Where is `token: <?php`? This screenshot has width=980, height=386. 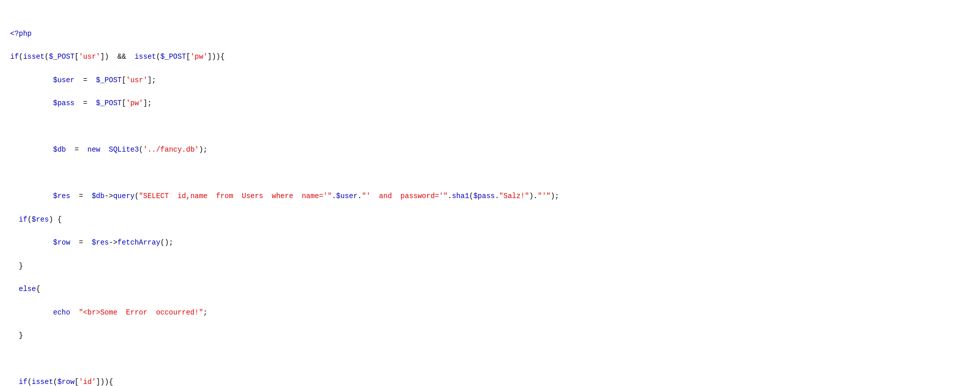 token: <?php is located at coordinates (21, 34).